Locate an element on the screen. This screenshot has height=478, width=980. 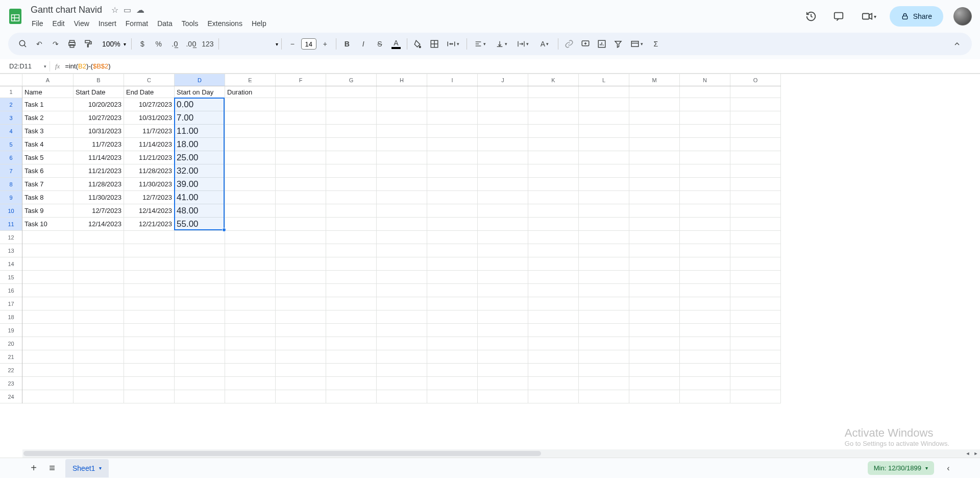
search-icon is located at coordinates (23, 44).